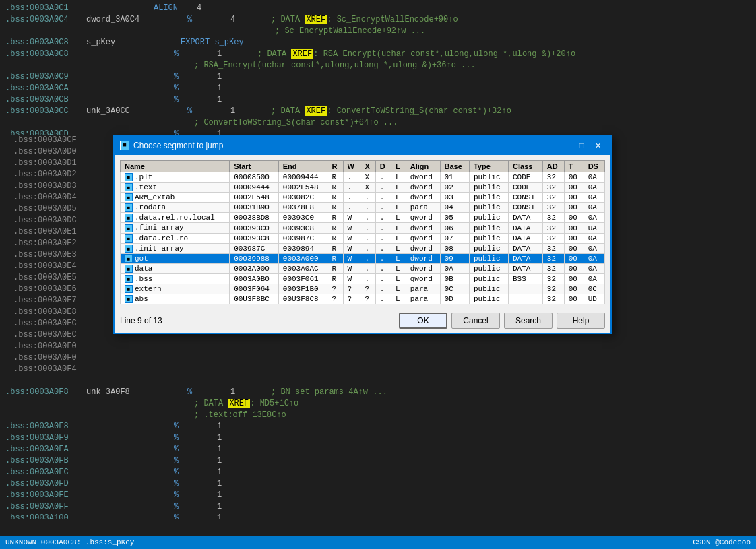  Describe the element at coordinates (574, 167) in the screenshot. I see `col-t: T` at that location.